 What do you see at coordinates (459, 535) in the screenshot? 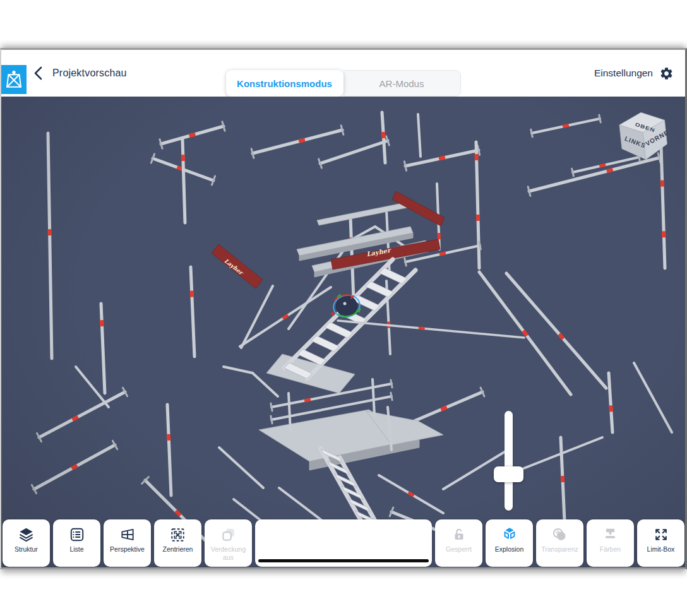
I see `lock-open-icon` at bounding box center [459, 535].